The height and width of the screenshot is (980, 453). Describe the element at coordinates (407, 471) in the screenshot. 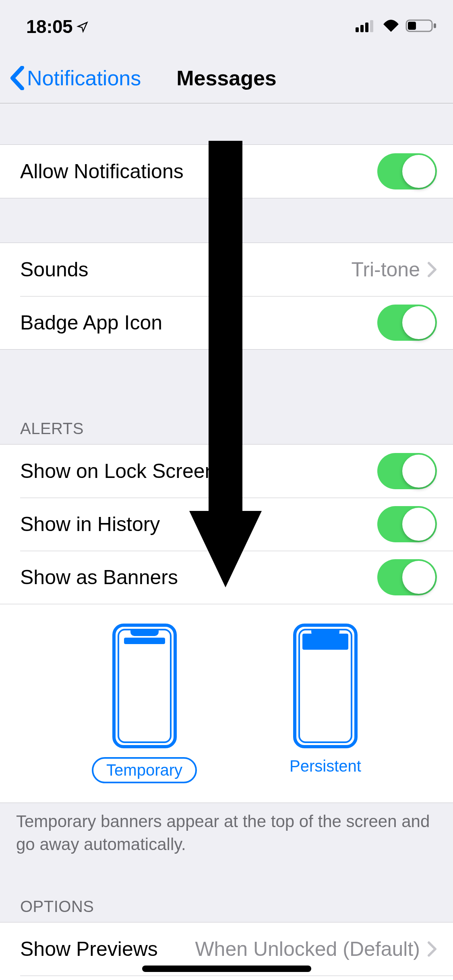

I see `show-lock-toggle` at that location.